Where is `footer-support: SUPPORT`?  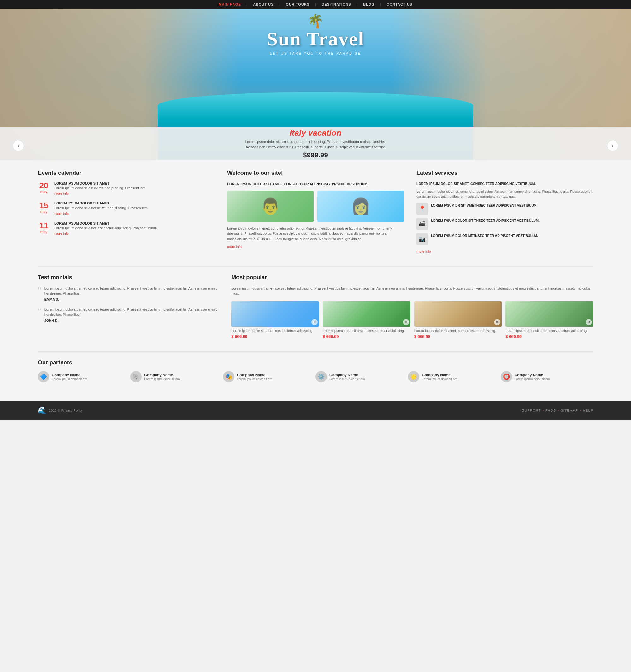
footer-support: SUPPORT is located at coordinates (531, 410).